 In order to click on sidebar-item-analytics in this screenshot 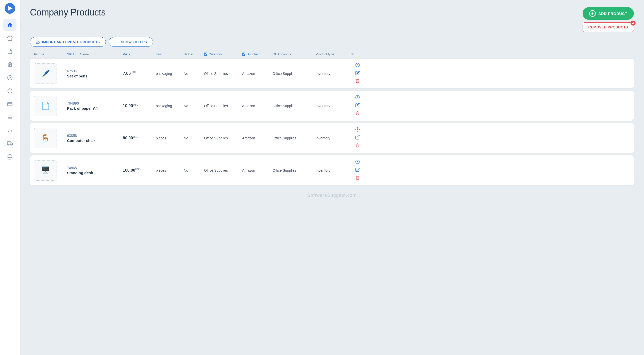, I will do `click(10, 131)`.